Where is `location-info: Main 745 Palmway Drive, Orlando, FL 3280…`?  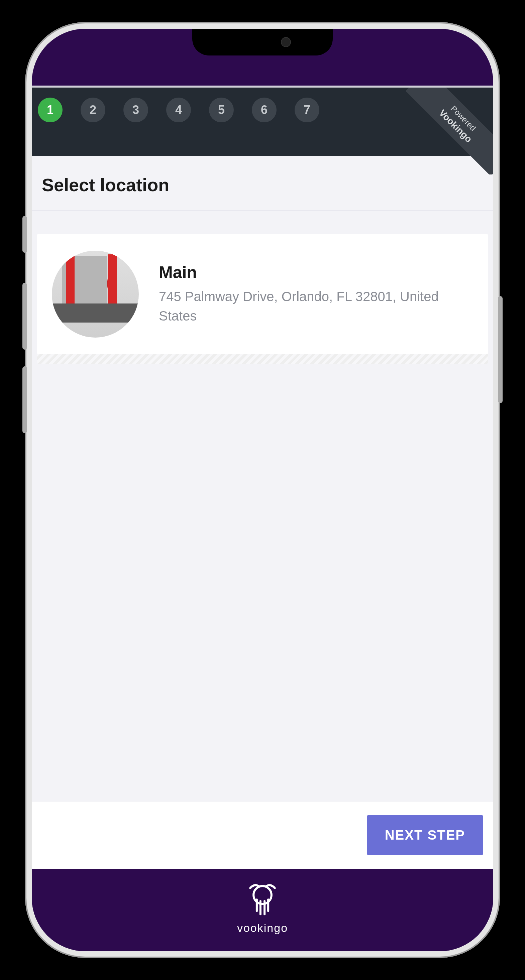 location-info: Main 745 Palmway Drive, Orlando, FL 3280… is located at coordinates (316, 294).